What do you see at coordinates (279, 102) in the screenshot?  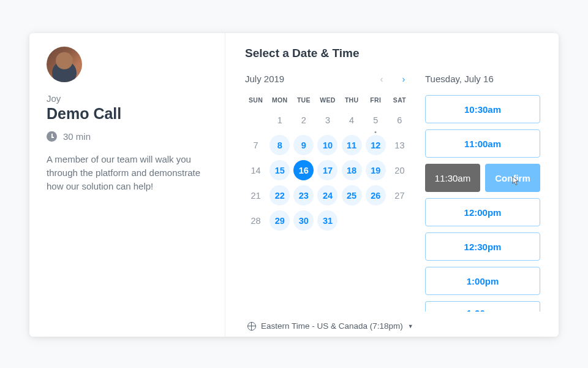 I see `weekday-label: MON` at bounding box center [279, 102].